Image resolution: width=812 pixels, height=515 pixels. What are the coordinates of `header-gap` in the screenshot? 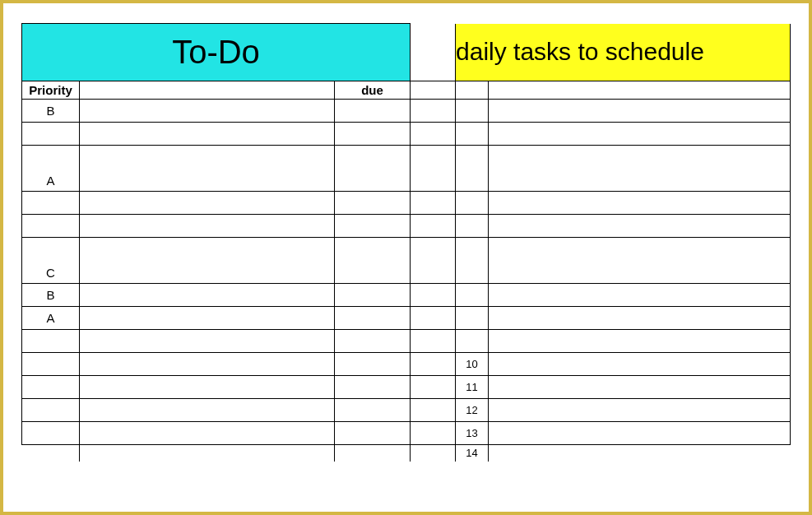 It's located at (433, 53).